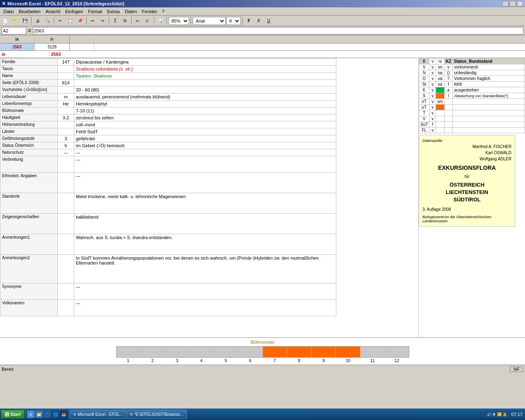 The image size is (525, 420). Describe the element at coordinates (66, 83) in the screenshot. I see `num-seite: 814` at that location.